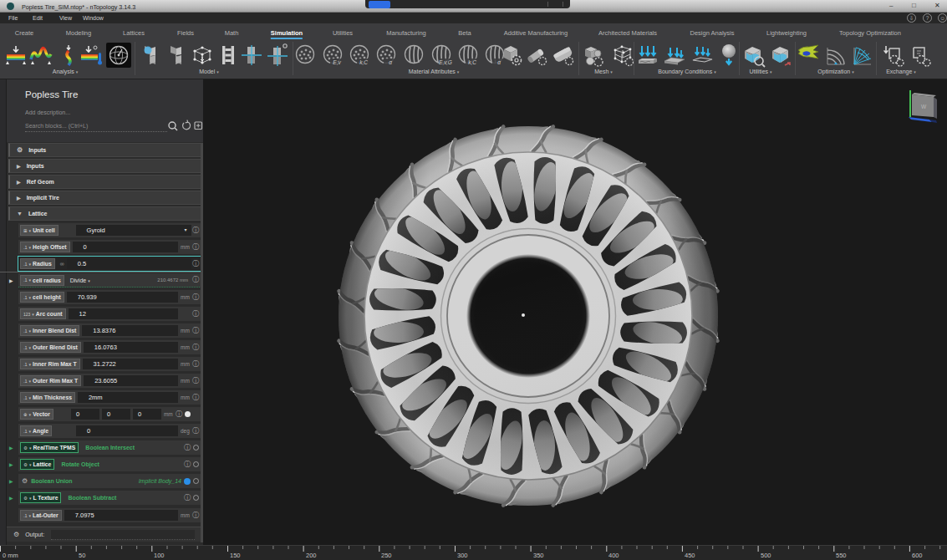 Image resolution: width=947 pixels, height=560 pixels. Describe the element at coordinates (538, 555) in the screenshot. I see `svg-text: 350` at that location.